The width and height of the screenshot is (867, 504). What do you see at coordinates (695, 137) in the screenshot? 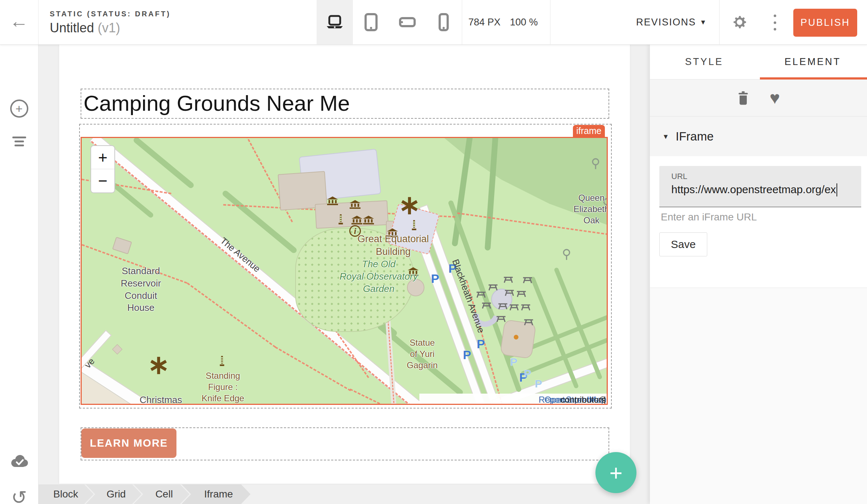
I see `iframe-section-title: IFrame` at bounding box center [695, 137].